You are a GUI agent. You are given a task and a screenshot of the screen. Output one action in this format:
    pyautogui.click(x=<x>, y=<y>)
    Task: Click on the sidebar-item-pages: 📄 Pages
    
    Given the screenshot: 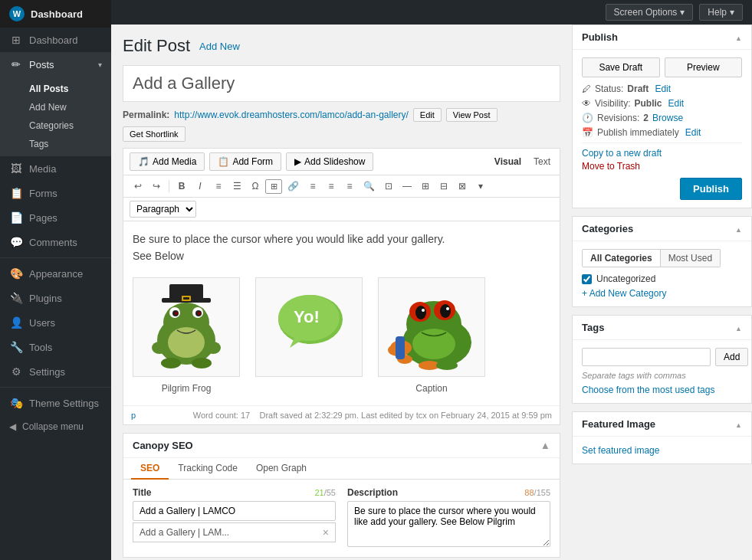 What is the action you would take?
    pyautogui.click(x=55, y=218)
    